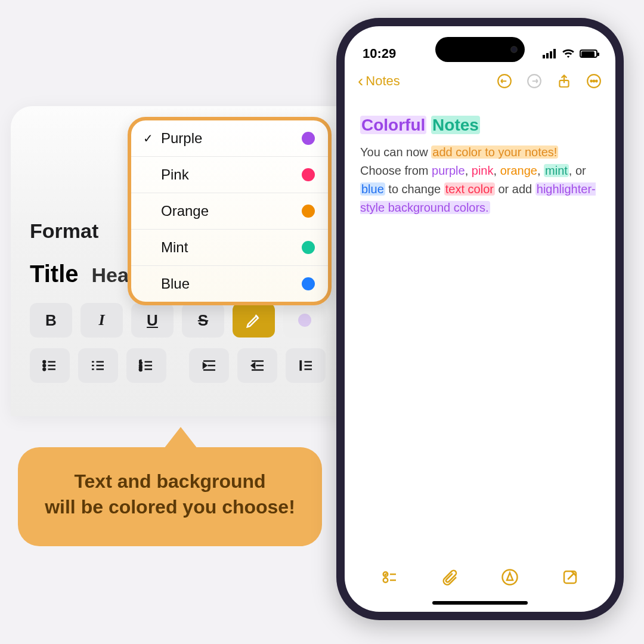 The width and height of the screenshot is (644, 644). What do you see at coordinates (178, 320) in the screenshot?
I see `inline-format-row: B I U S` at bounding box center [178, 320].